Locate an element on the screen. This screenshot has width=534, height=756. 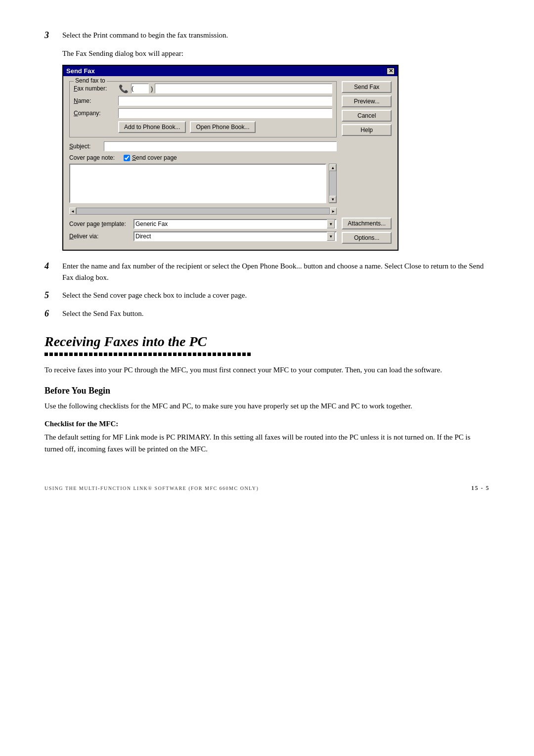
open-phone-book-button: Open Phone Book... is located at coordinates (222, 127).